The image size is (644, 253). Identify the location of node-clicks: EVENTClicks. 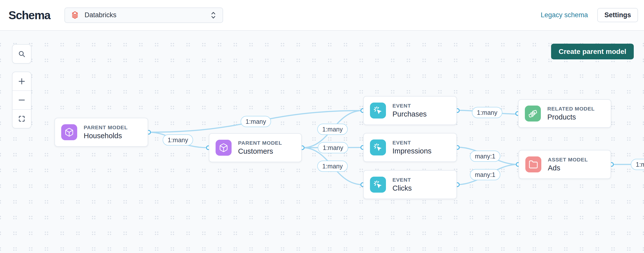
(410, 185).